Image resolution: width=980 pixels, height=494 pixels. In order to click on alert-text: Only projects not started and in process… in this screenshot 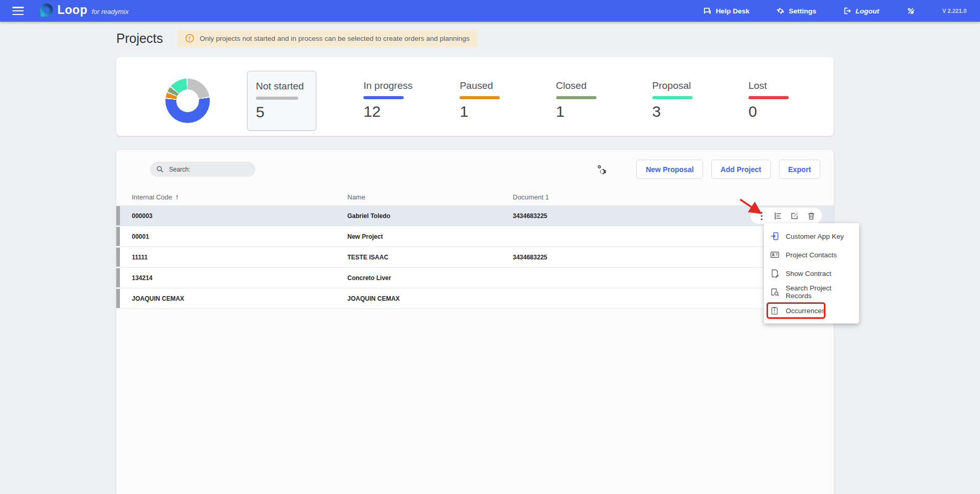, I will do `click(334, 38)`.